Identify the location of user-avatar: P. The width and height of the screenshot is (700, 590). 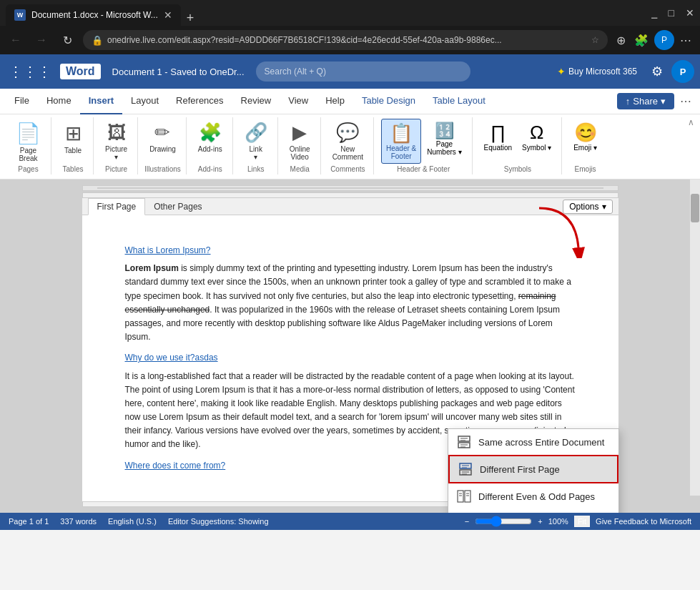
(683, 72).